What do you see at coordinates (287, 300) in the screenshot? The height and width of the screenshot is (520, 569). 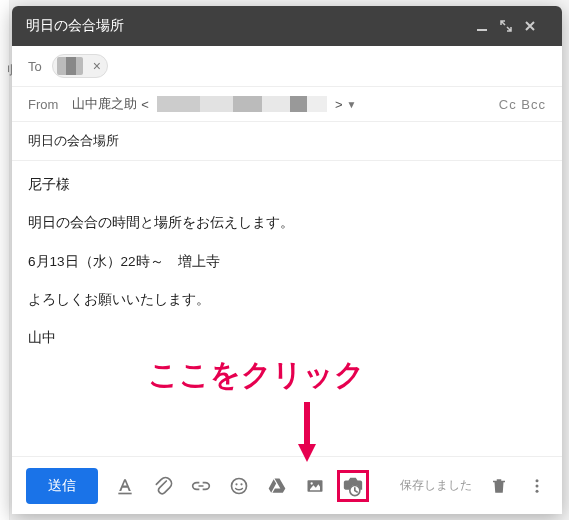 I see `body-line: よろしくお願いいたします。` at bounding box center [287, 300].